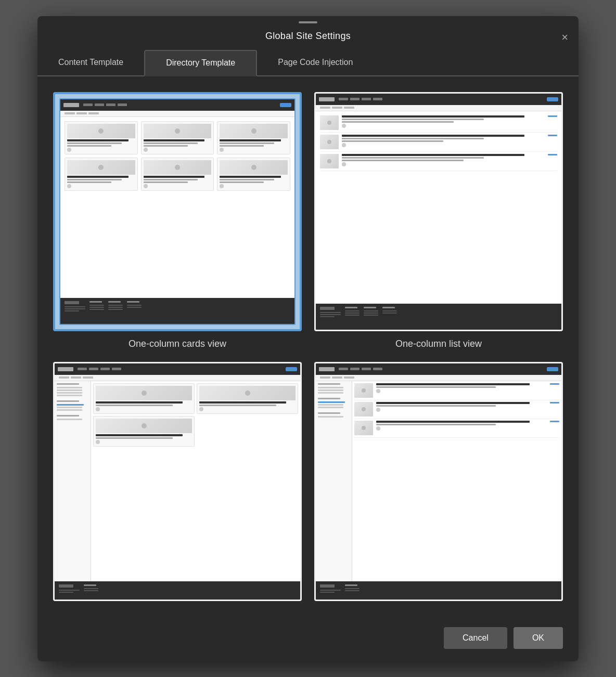  What do you see at coordinates (177, 485) in the screenshot?
I see `template-card-sidebar-cards` at bounding box center [177, 485].